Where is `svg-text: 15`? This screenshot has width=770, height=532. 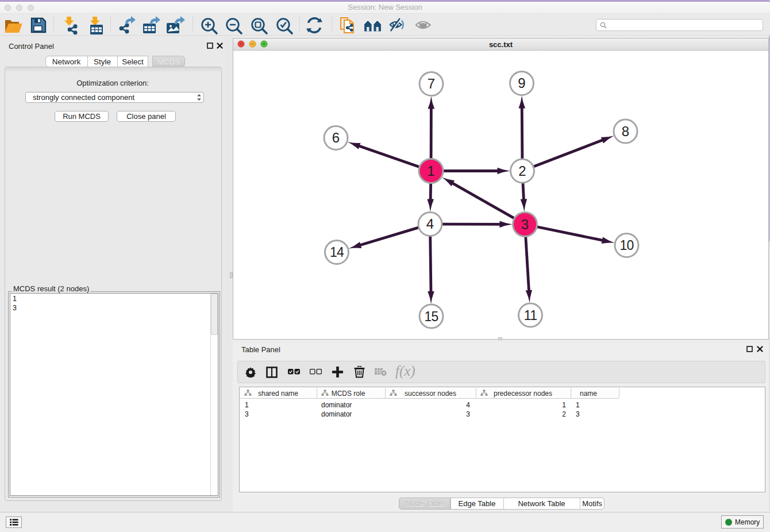
svg-text: 15 is located at coordinates (431, 317).